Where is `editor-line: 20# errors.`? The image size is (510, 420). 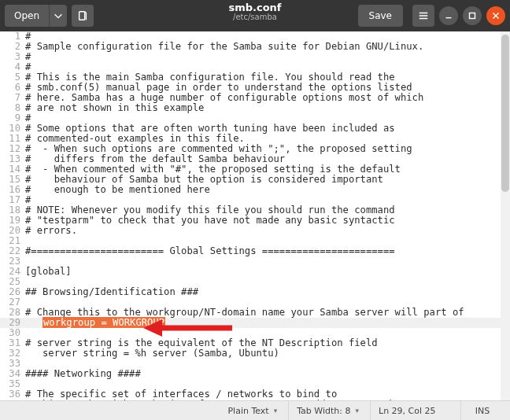
editor-line: 20# errors. is located at coordinates (255, 231).